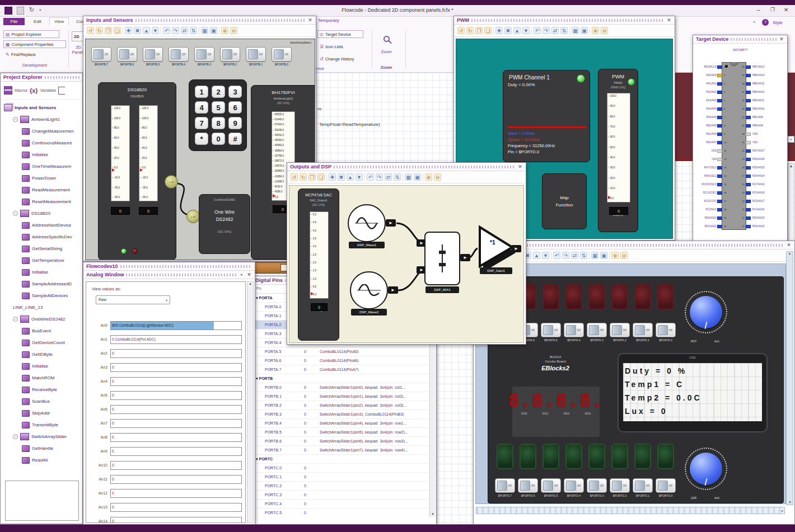  What do you see at coordinates (218, 92) in the screenshot?
I see `keypad-key: 2` at bounding box center [218, 92].